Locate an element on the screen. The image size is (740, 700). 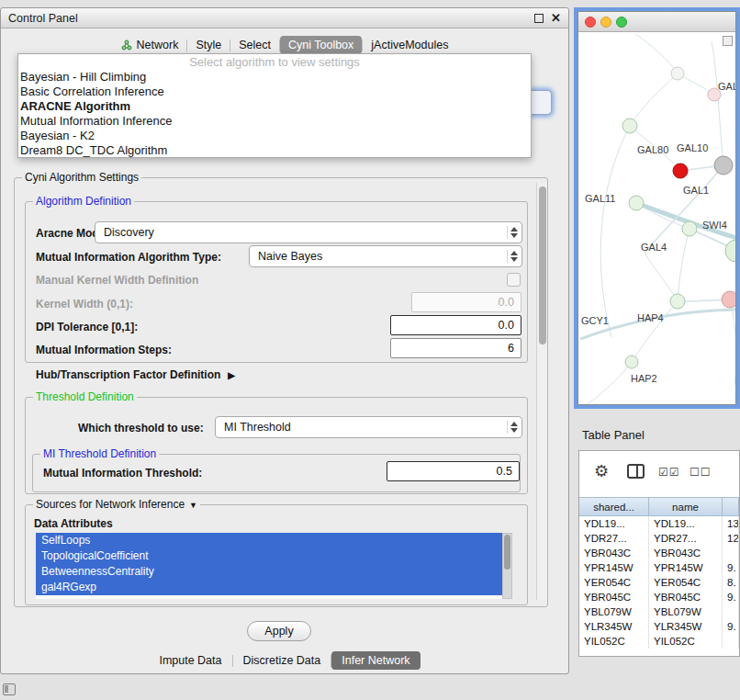
tab-impute-data: Impute Data is located at coordinates (190, 660).